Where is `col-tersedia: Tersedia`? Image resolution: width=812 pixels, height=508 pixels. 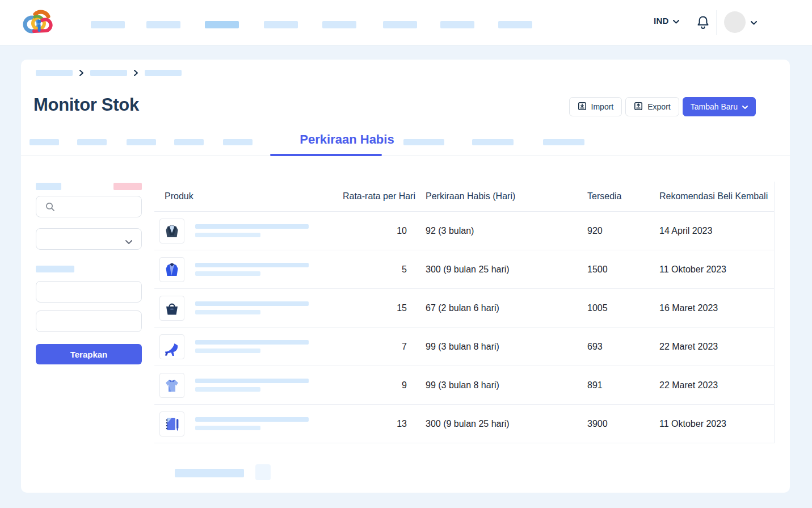 col-tersedia: Tersedia is located at coordinates (613, 196).